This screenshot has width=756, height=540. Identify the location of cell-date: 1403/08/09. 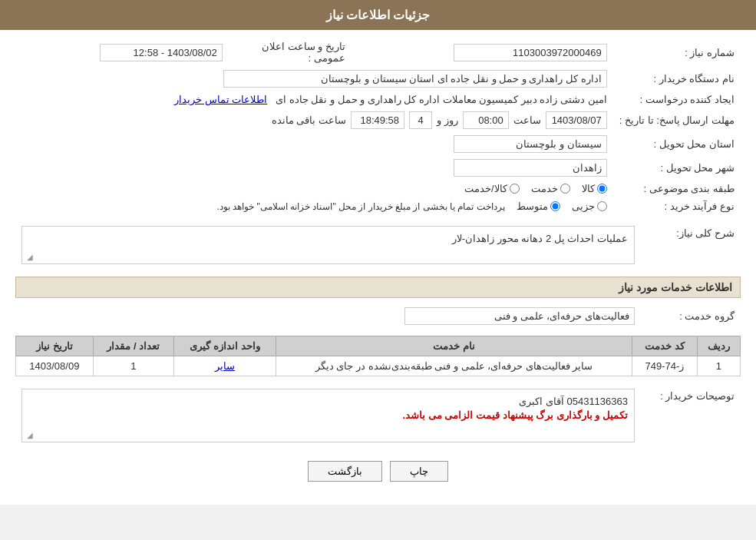
(55, 366).